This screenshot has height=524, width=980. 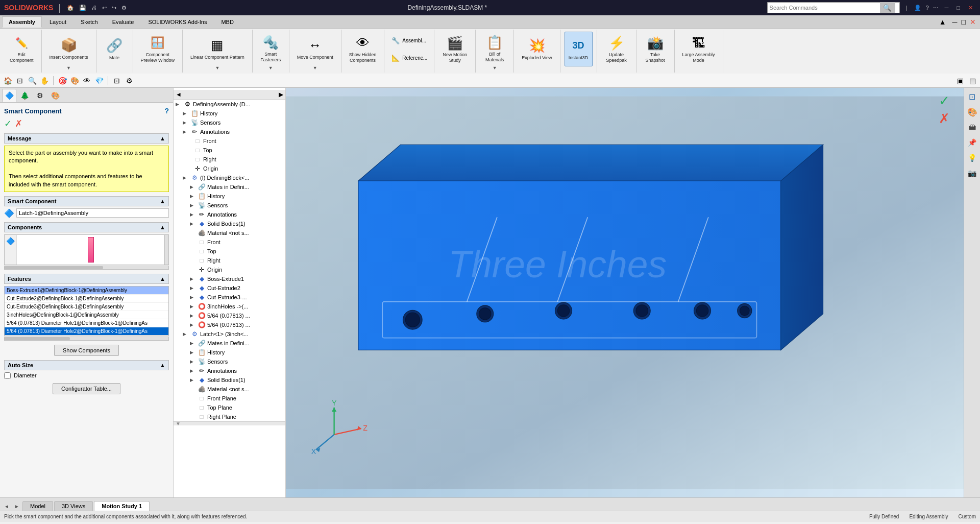 I want to click on tree-item-0: ▶ ⚙ DefiningAssembly (D..., so click(x=230, y=104).